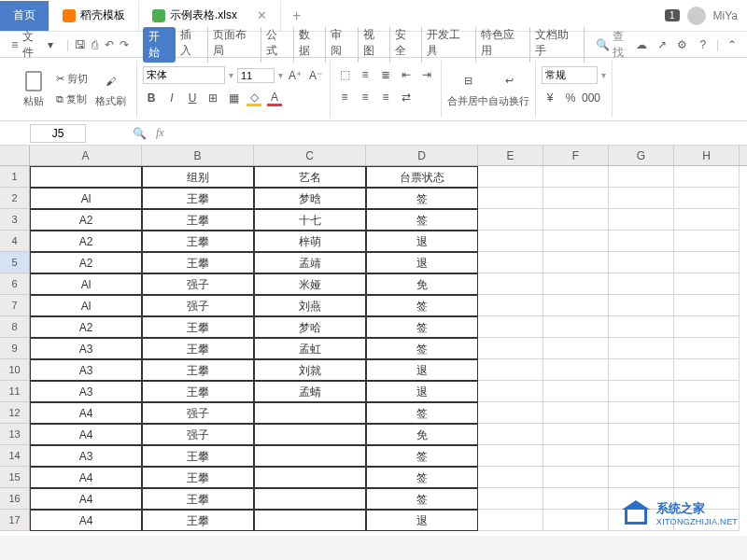 The image size is (747, 560). What do you see at coordinates (15, 284) in the screenshot?
I see `row-header: 6` at bounding box center [15, 284].